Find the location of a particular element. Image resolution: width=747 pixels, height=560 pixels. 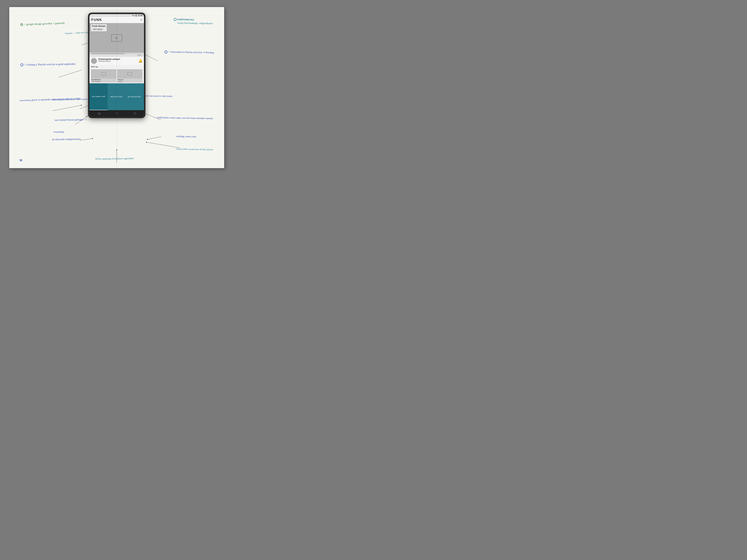

progress-bar-area: 4:15 ⤢ is located at coordinates (117, 55).